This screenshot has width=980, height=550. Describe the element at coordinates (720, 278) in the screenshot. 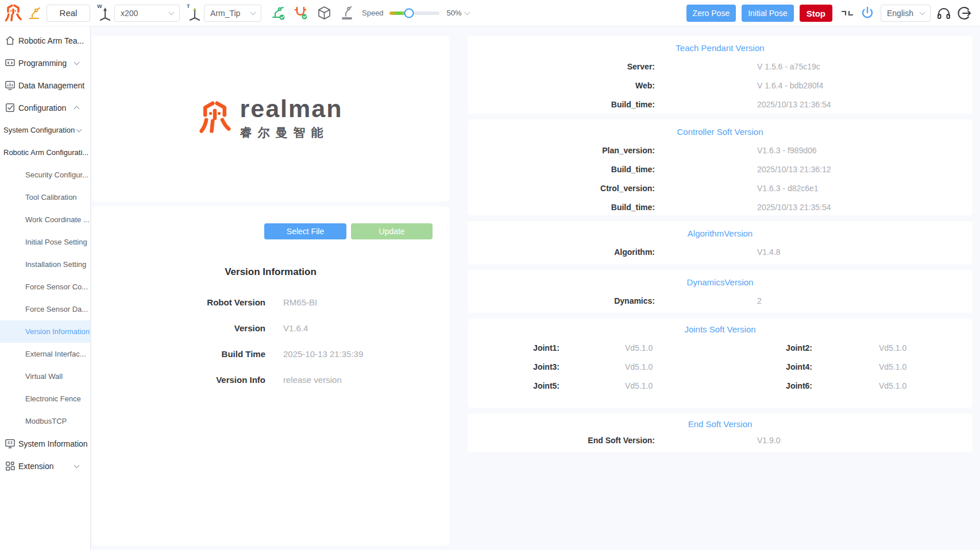

I see `panel-title: DynamicsVersion` at that location.